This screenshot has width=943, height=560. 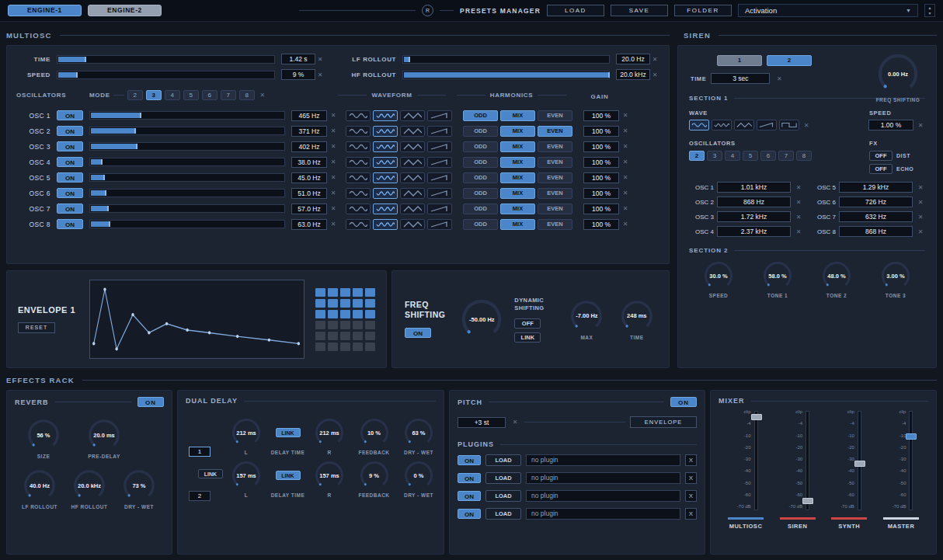 What do you see at coordinates (896, 276) in the screenshot?
I see `siren-section2-knob: 3.00 %` at bounding box center [896, 276].